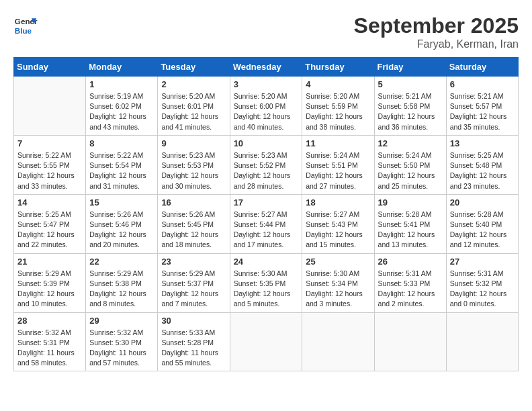 The width and height of the screenshot is (532, 411). What do you see at coordinates (122, 165) in the screenshot?
I see `day-cell-8: 8Sunrise: 5:22 AMSunset: 5:54 PMDaylight…` at bounding box center [122, 165].